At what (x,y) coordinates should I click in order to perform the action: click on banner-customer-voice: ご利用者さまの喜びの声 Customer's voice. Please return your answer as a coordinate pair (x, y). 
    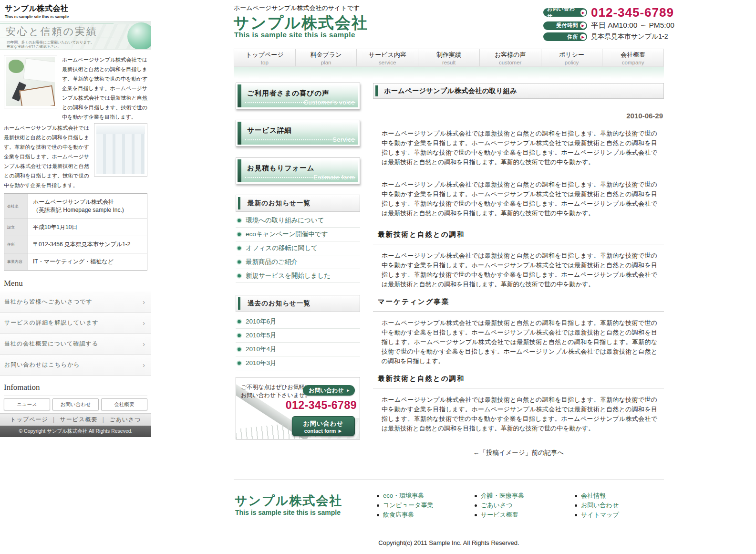
    Looking at the image, I should click on (298, 96).